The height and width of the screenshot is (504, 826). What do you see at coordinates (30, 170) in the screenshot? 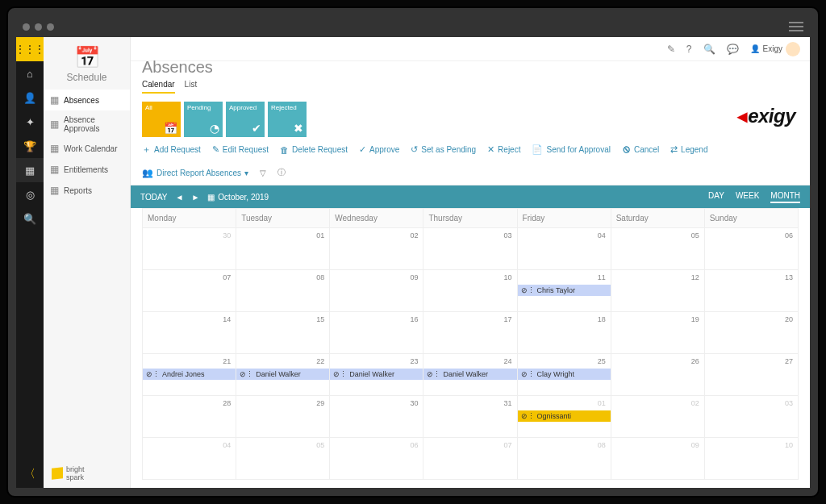
I see `rail-icon: ▦` at bounding box center [30, 170].